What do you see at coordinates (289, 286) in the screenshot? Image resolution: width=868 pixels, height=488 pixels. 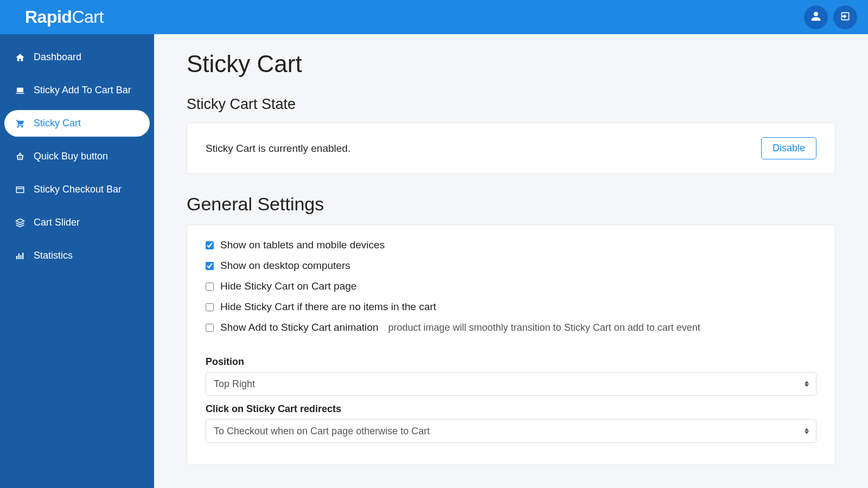 I see `check-hide-on-cart-label: Hide Sticky Cart on Cart page` at bounding box center [289, 286].